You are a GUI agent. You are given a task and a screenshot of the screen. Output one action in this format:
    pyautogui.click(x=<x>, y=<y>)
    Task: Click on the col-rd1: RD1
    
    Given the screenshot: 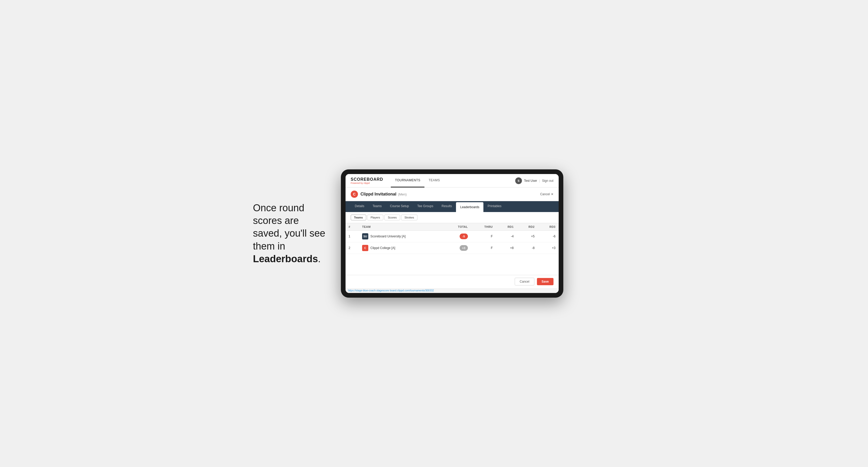 What is the action you would take?
    pyautogui.click(x=506, y=227)
    